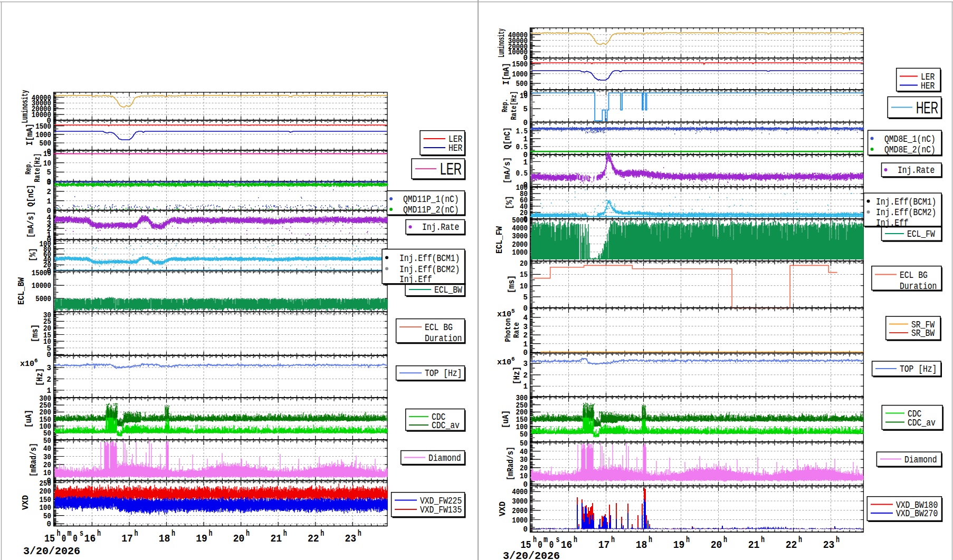 This screenshot has height=560, width=953. I want to click on svg-text: 15, so click(50, 539).